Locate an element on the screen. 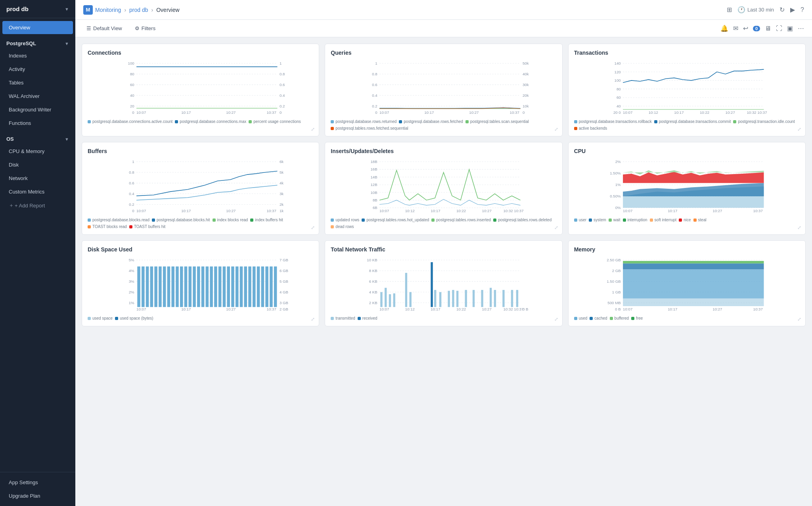  sidebar-item-custom-metrics: Custom Metrics is located at coordinates (38, 192).